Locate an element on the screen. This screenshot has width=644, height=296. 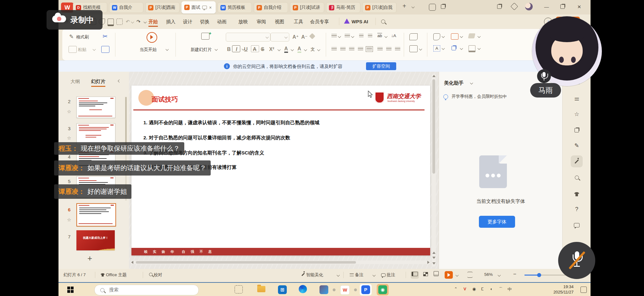
undo-chevron-icon is located at coordinates (133, 22).